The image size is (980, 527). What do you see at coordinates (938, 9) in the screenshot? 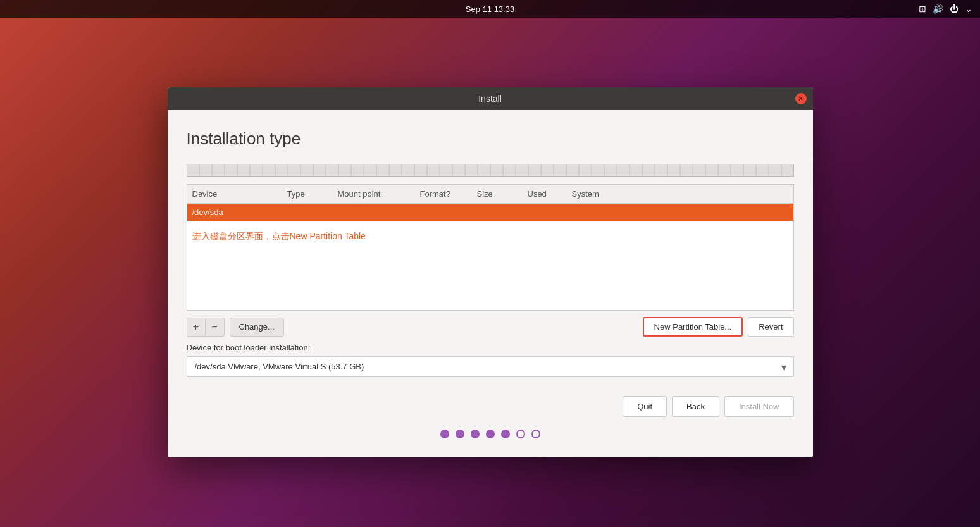
I see `volume-icon: 🔊` at bounding box center [938, 9].